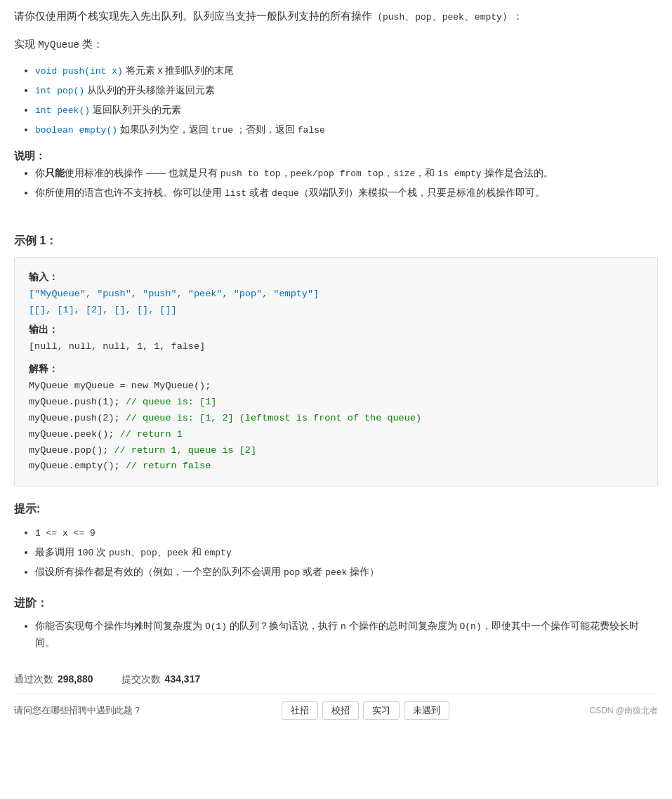 This screenshot has height=799, width=672. What do you see at coordinates (79, 72) in the screenshot?
I see `method-push-code: void push(int x)` at bounding box center [79, 72].